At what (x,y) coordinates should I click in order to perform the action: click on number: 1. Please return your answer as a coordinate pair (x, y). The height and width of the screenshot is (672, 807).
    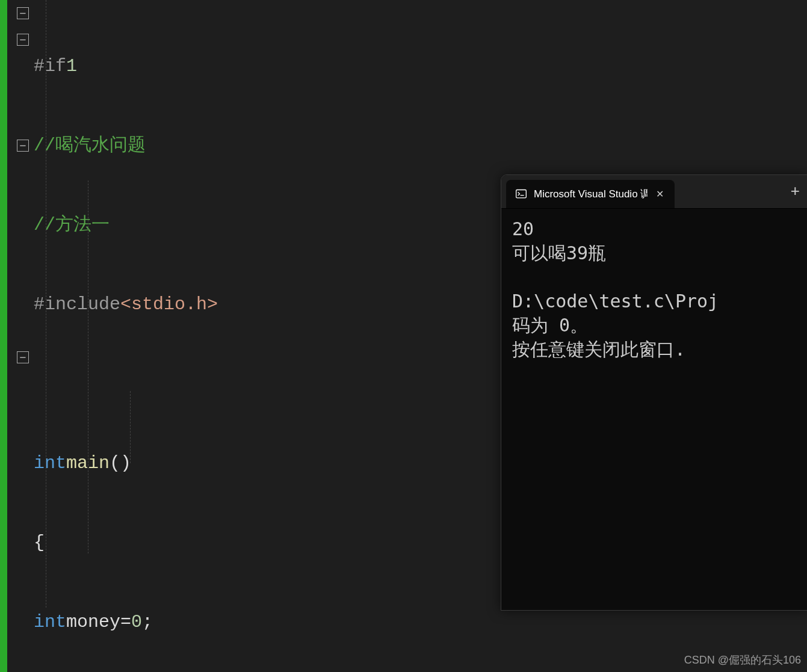
    Looking at the image, I should click on (72, 66).